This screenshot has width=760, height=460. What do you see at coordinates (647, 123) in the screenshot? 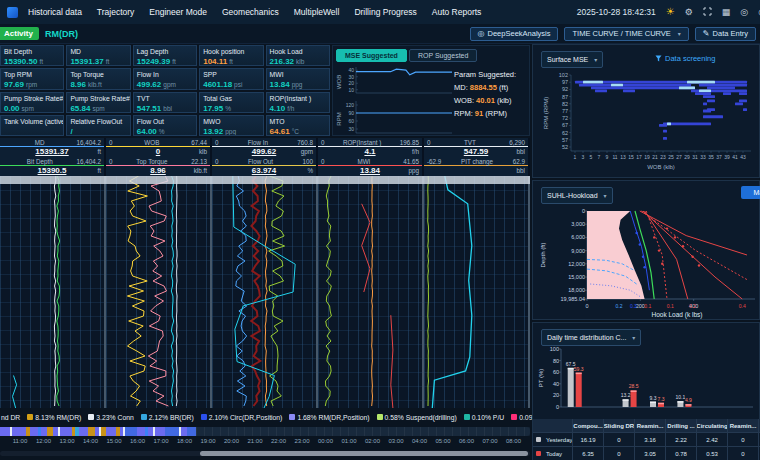
I see `surface-mse-heatmap: RPM (RPM)1029792878277726762575213579111…` at bounding box center [647, 123].